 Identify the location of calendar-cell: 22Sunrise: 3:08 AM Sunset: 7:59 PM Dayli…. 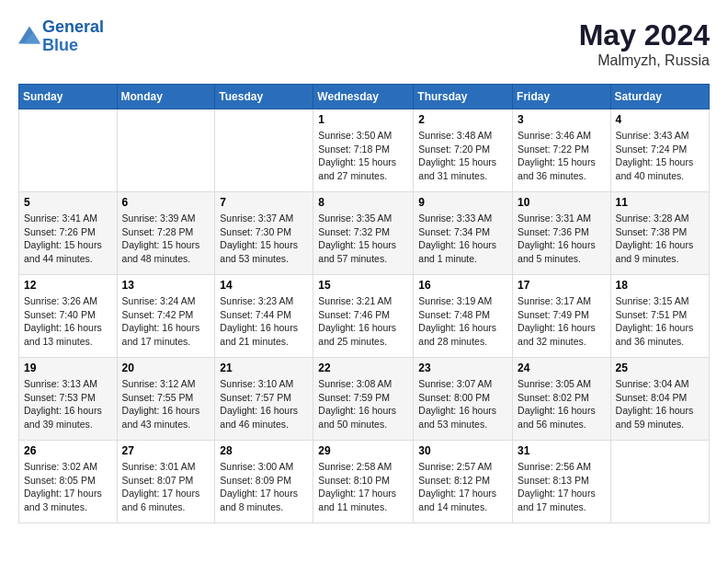
(364, 399).